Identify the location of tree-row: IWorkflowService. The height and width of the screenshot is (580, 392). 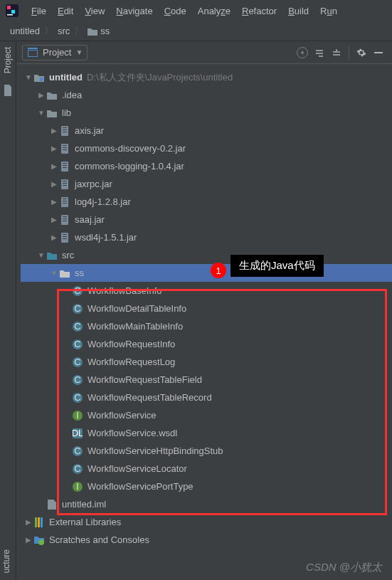
(206, 416).